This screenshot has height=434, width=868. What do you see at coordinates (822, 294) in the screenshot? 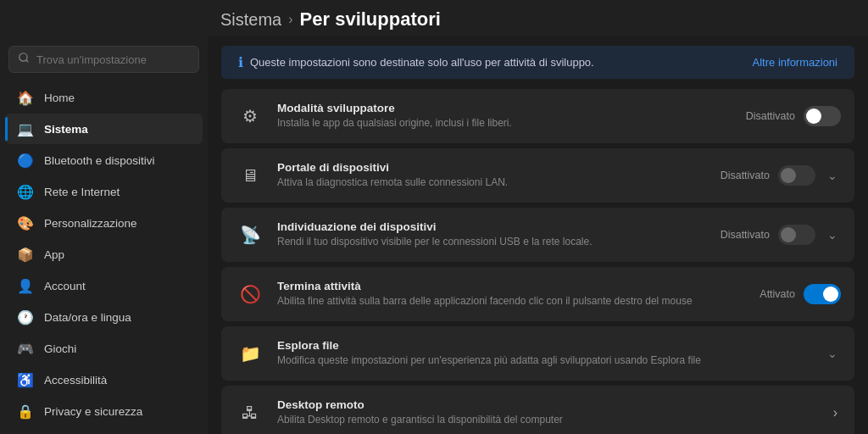
I see `toggle-track-termina` at bounding box center [822, 294].